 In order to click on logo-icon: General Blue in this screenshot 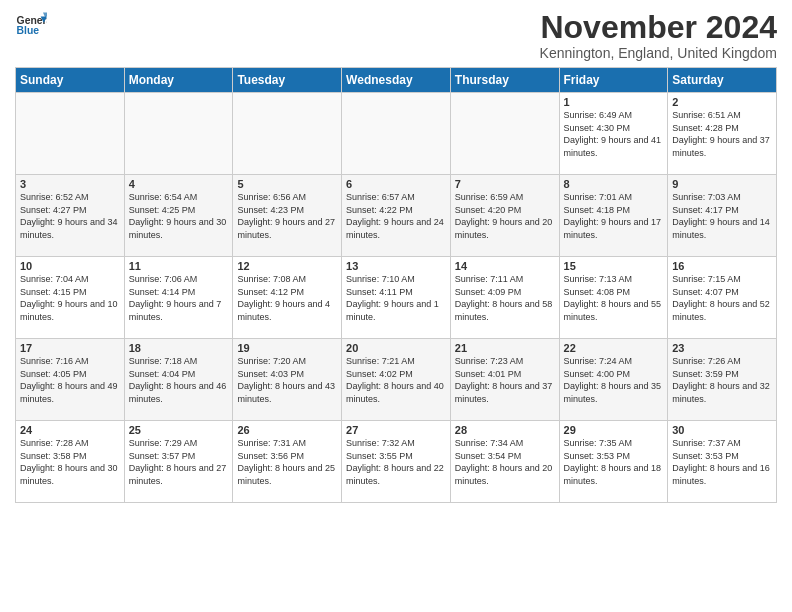, I will do `click(31, 26)`.